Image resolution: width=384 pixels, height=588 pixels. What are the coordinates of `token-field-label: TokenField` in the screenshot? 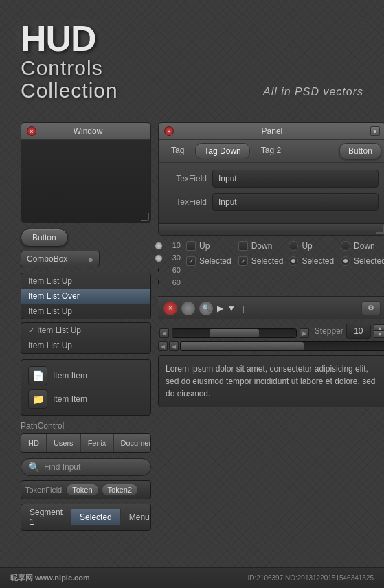 It's located at (44, 490).